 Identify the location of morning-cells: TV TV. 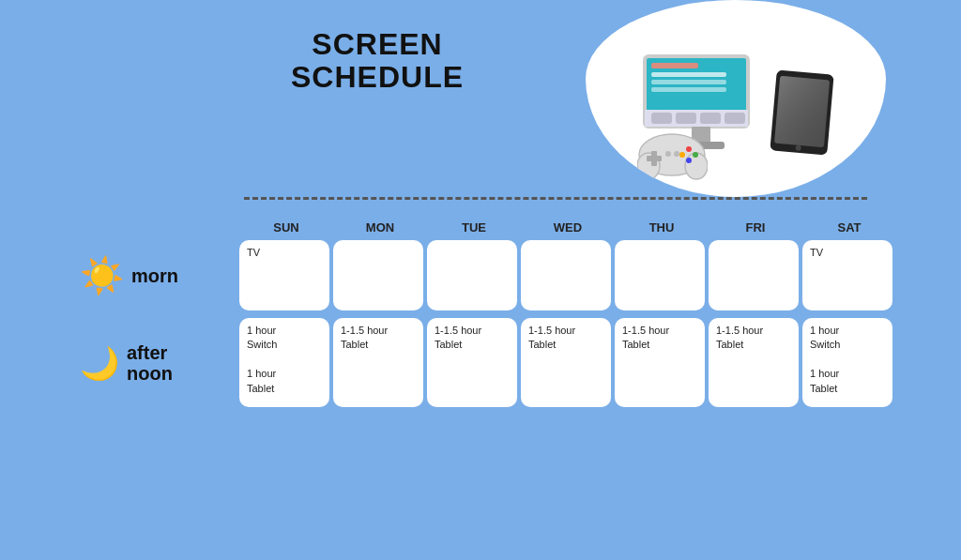
(566, 276).